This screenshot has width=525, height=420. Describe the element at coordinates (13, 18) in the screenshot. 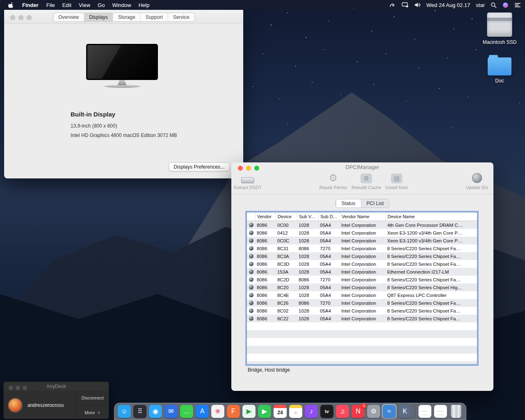

I see `close-button` at that location.